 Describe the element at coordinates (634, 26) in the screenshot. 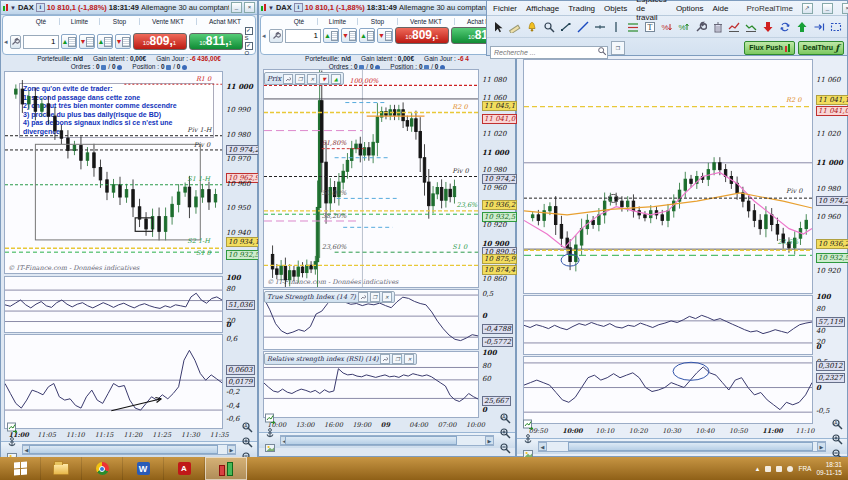

I see `fibonacci-levels-icon` at that location.